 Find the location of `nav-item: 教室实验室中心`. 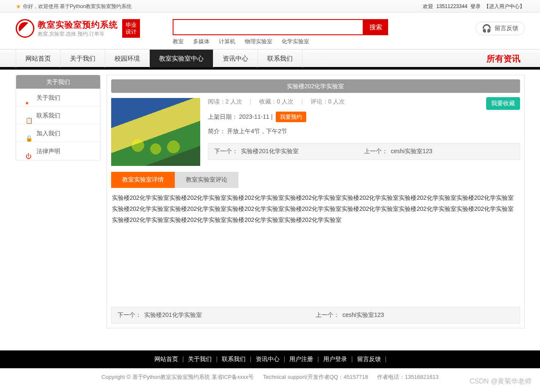

nav-item: 教室实验室中心 is located at coordinates (182, 59).